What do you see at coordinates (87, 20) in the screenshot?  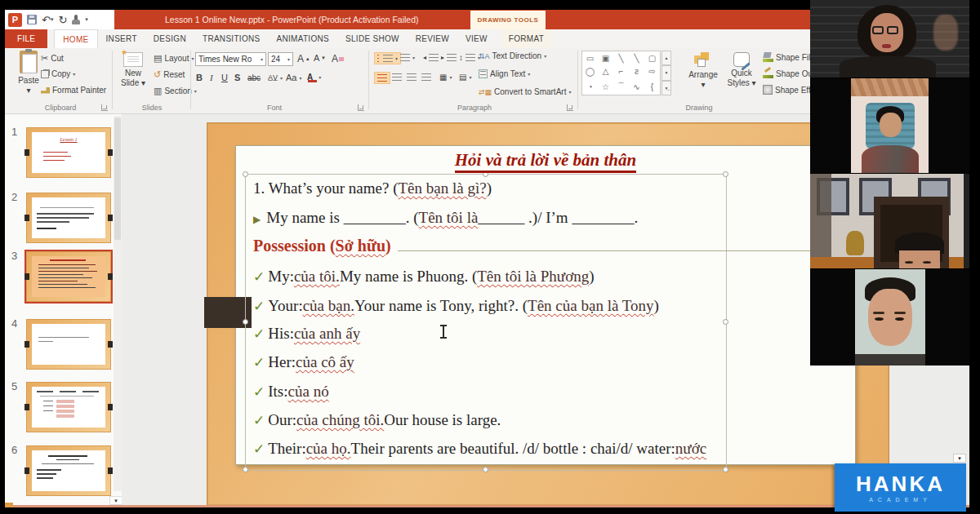 I see `customize-qat-icon: ▾` at bounding box center [87, 20].